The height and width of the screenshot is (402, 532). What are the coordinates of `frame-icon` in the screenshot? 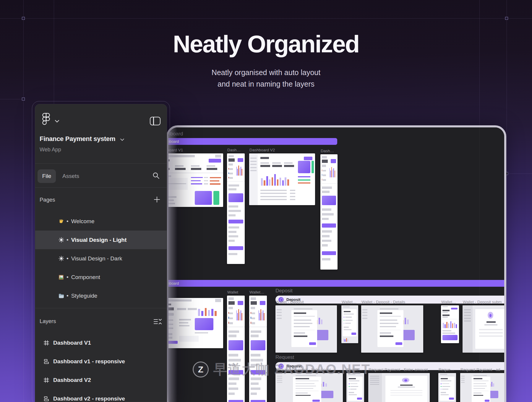 It's located at (46, 380).